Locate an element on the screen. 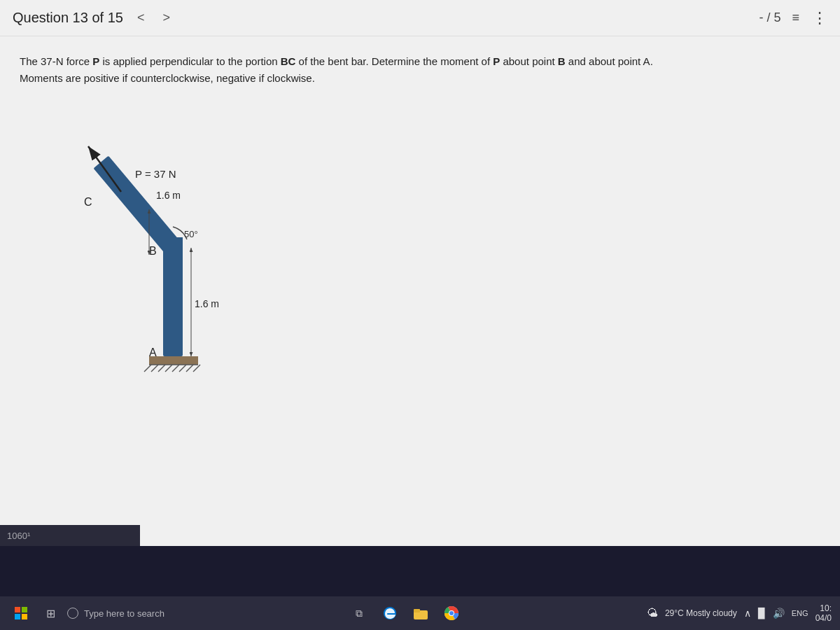  task-view-button: ⧉ is located at coordinates (359, 613).